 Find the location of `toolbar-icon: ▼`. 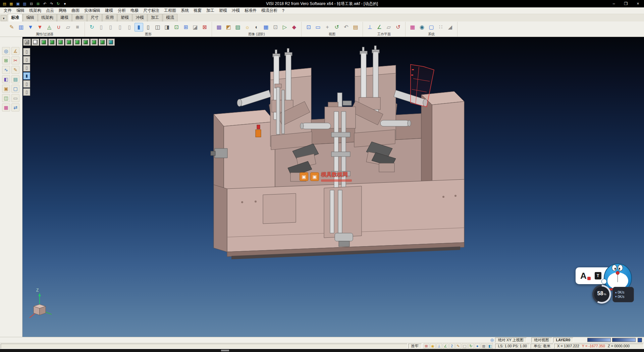

toolbar-icon: ▼ is located at coordinates (40, 27).